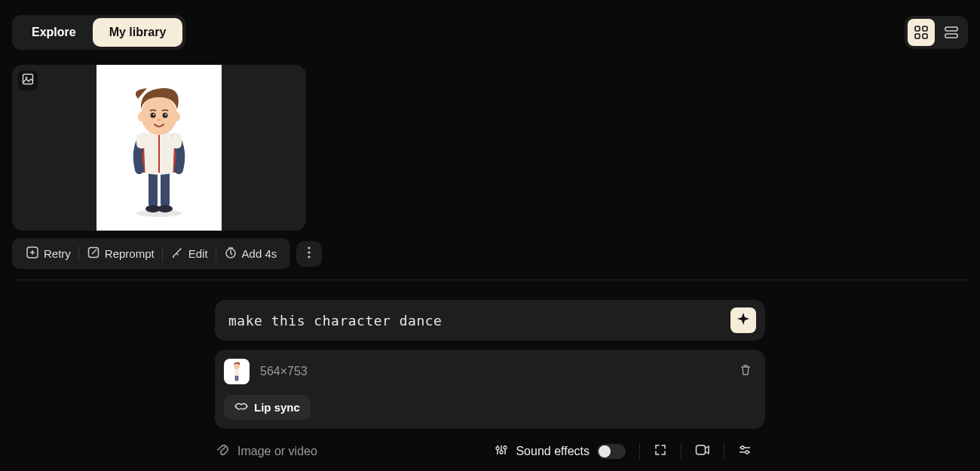  Describe the element at coordinates (177, 253) in the screenshot. I see `brush-icon` at that location.